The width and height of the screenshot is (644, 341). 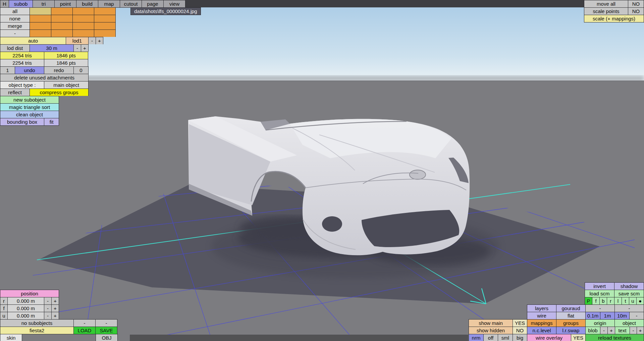 What do you see at coordinates (11, 338) in the screenshot?
I see `skin-button: skin` at bounding box center [11, 338].